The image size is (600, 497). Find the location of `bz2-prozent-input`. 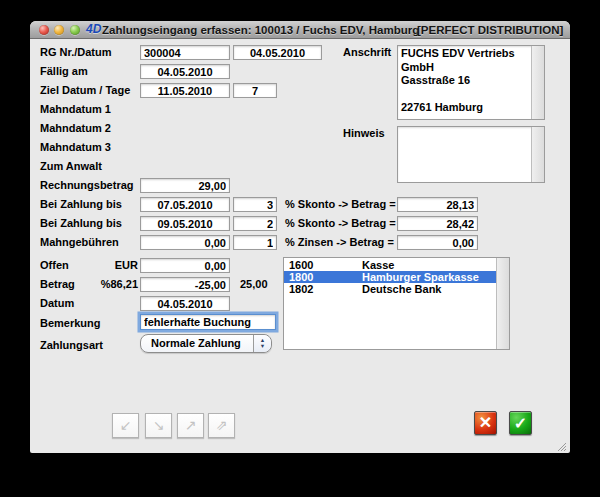

bz2-prozent-input is located at coordinates (255, 224).